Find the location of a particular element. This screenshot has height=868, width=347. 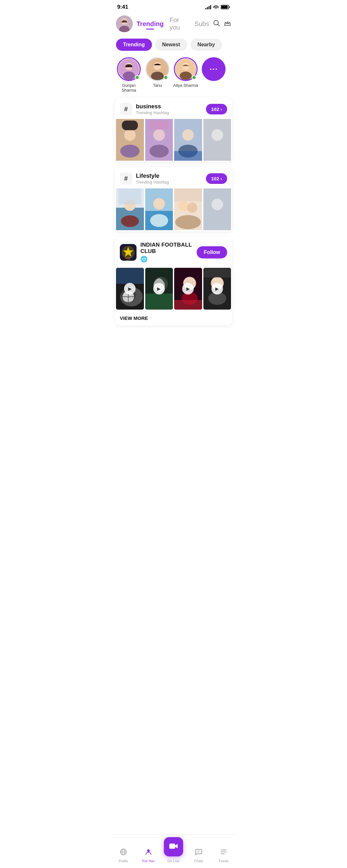

status-time: 9:41 is located at coordinates (123, 7).